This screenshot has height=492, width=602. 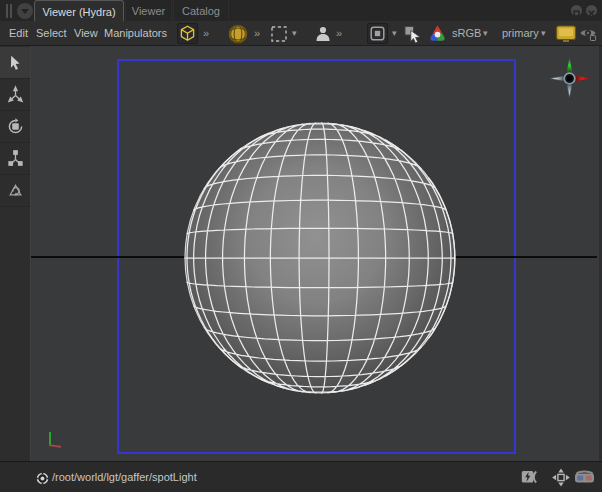 What do you see at coordinates (557, 78) in the screenshot?
I see `axis-neg-x-spike` at bounding box center [557, 78].